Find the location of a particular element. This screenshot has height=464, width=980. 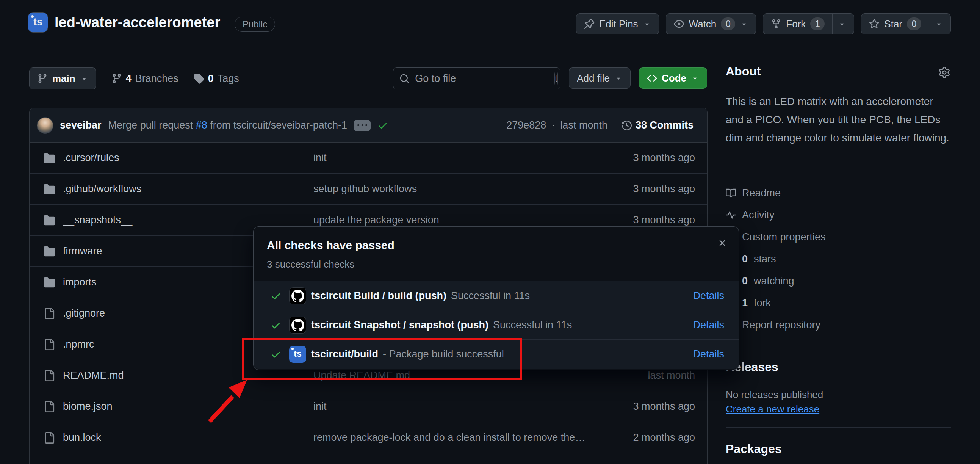

commit-message: Merge pull request #8 from tscircuit/sev… is located at coordinates (228, 126).